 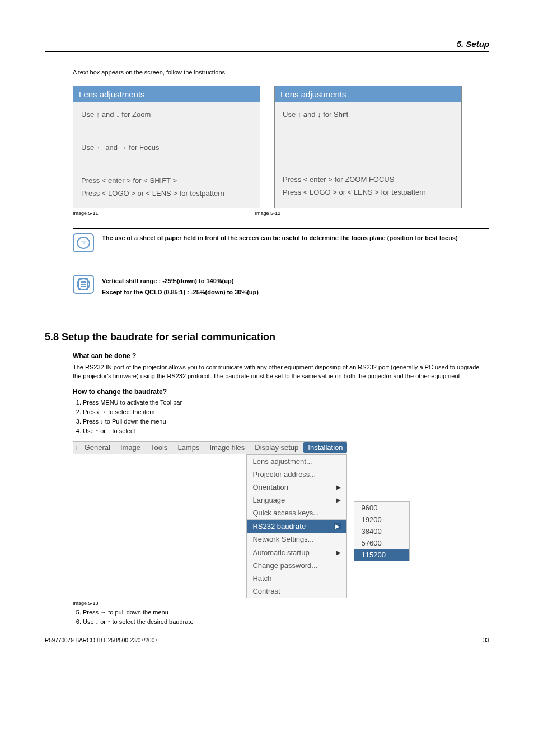 I want to click on intro-text: A text box appears on the screen, follow…, so click(x=281, y=72).